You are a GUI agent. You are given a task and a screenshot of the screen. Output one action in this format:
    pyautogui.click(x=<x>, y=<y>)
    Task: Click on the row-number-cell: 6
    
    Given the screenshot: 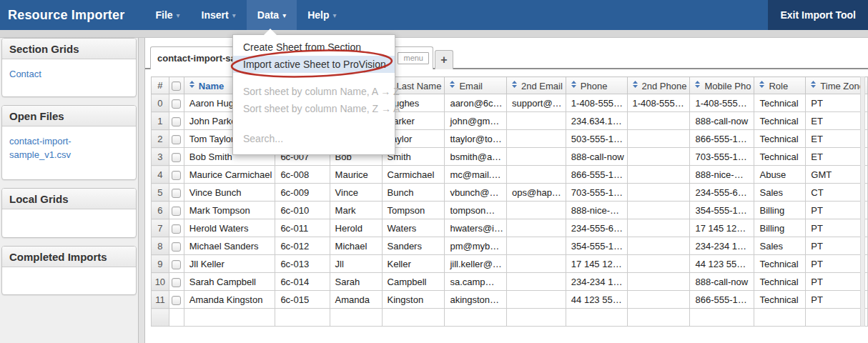 What is the action you would take?
    pyautogui.click(x=160, y=210)
    